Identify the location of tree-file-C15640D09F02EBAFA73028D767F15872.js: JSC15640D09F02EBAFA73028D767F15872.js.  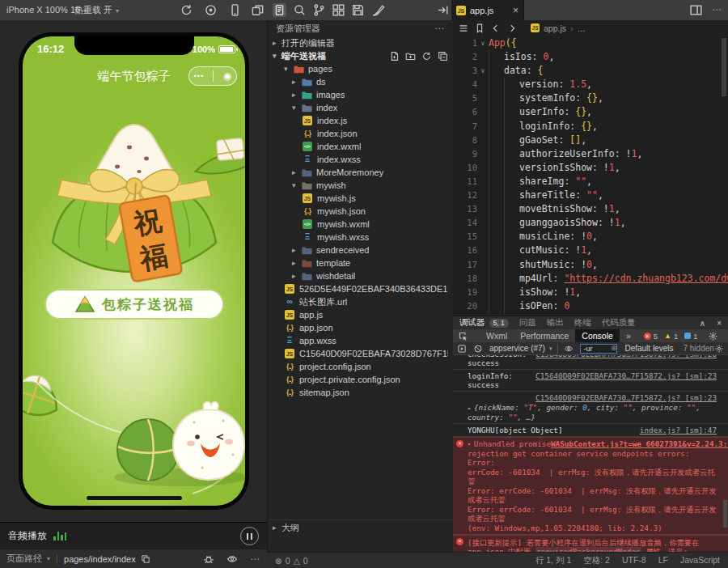
(361, 354).